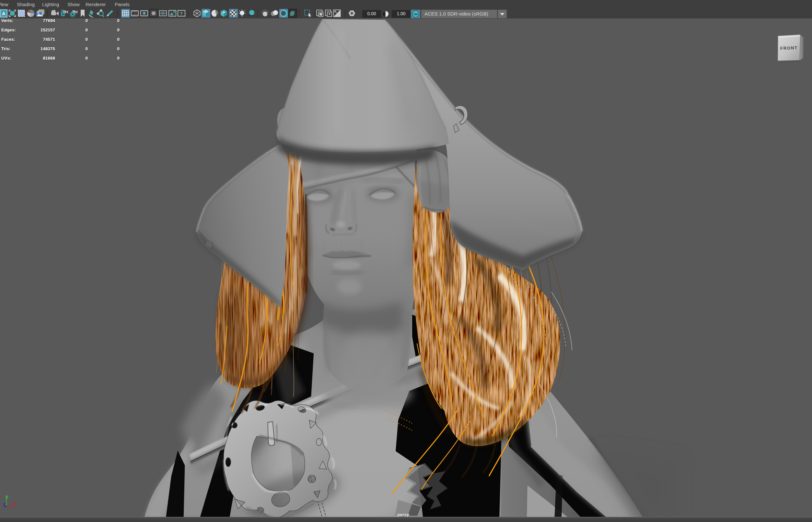 The height and width of the screenshot is (522, 812). I want to click on snapshot-icon, so click(337, 14).